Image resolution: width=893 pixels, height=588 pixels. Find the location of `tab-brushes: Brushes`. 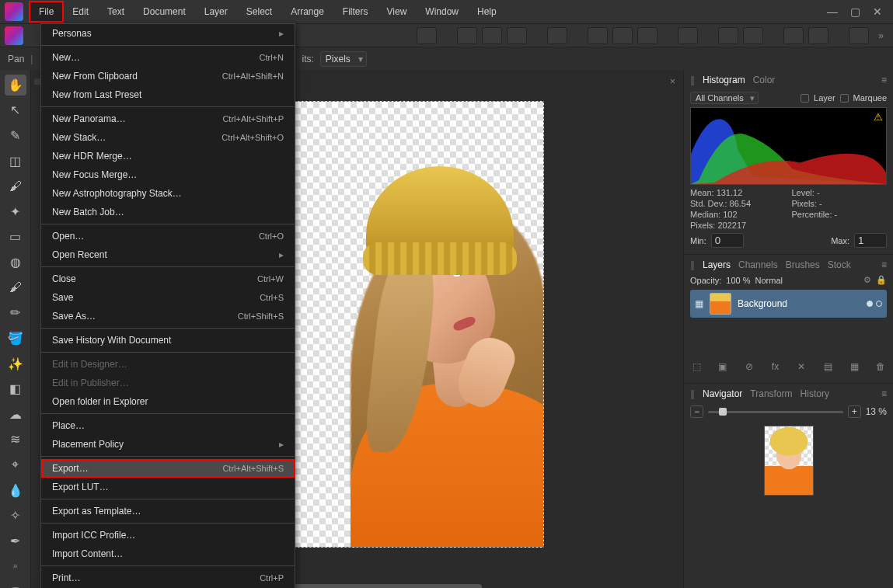

tab-brushes: Brushes is located at coordinates (803, 265).